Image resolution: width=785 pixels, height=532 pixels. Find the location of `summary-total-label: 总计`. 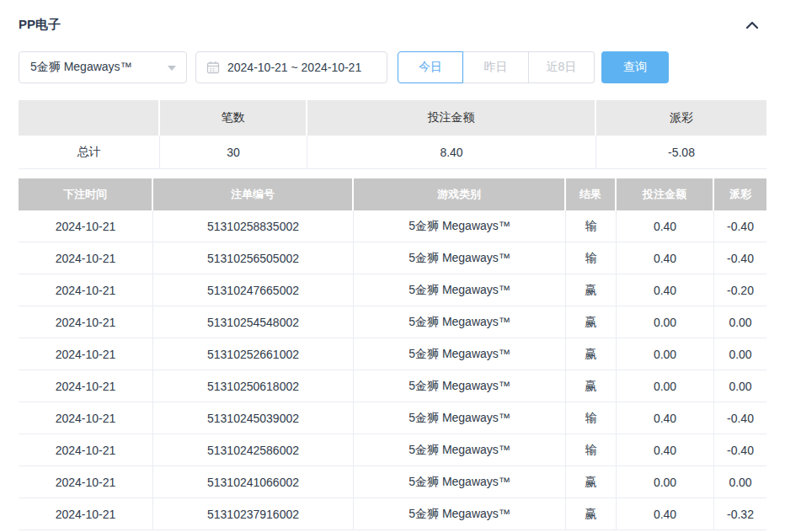

summary-total-label: 总计 is located at coordinates (89, 152).